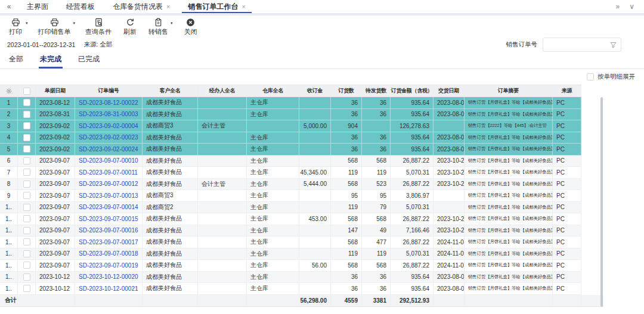 This screenshot has width=644, height=314. I want to click on order-no-link: SD-2023-09-07-00011, so click(109, 173).